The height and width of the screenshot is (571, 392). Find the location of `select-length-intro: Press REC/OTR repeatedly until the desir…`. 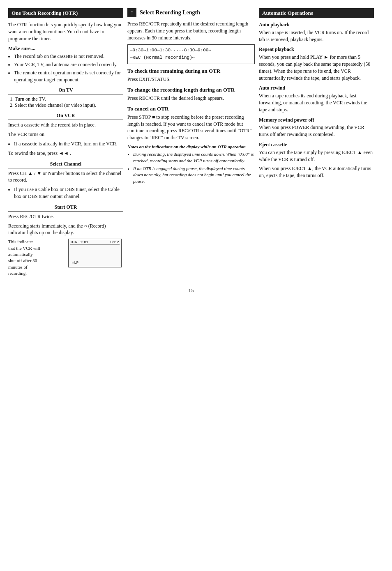

select-length-intro: Press REC/OTR repeatedly until the desir… is located at coordinates (191, 31).